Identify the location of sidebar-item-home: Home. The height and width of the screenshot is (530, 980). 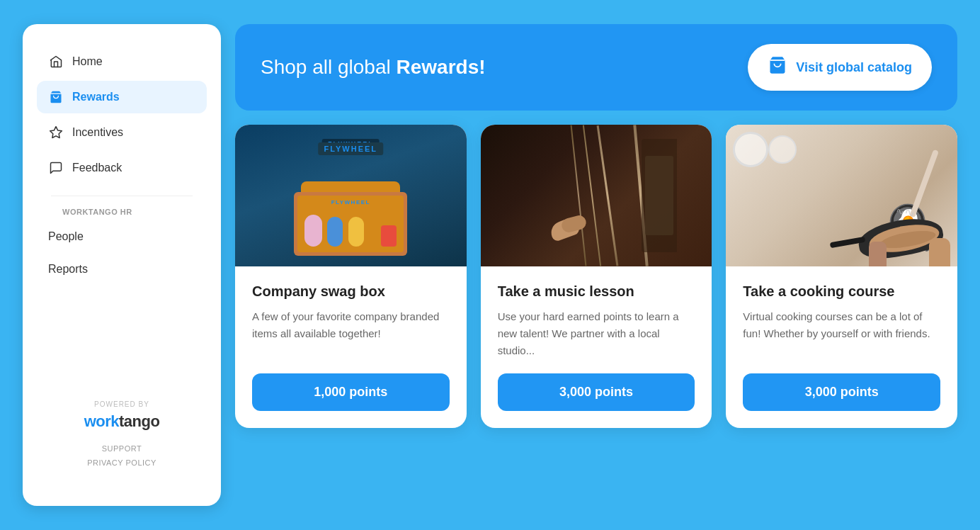
(122, 62).